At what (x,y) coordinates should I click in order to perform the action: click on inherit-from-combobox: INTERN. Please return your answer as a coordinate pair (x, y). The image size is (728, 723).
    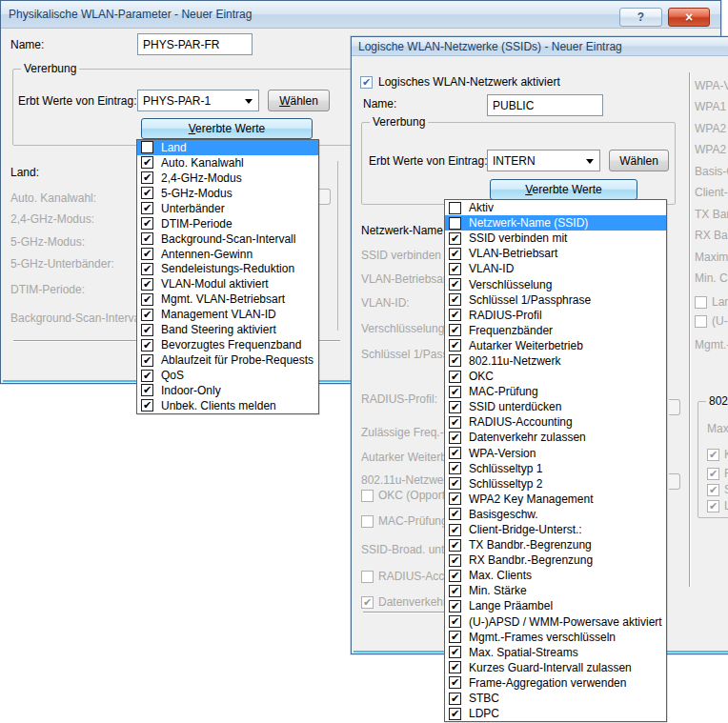
    Looking at the image, I should click on (543, 160).